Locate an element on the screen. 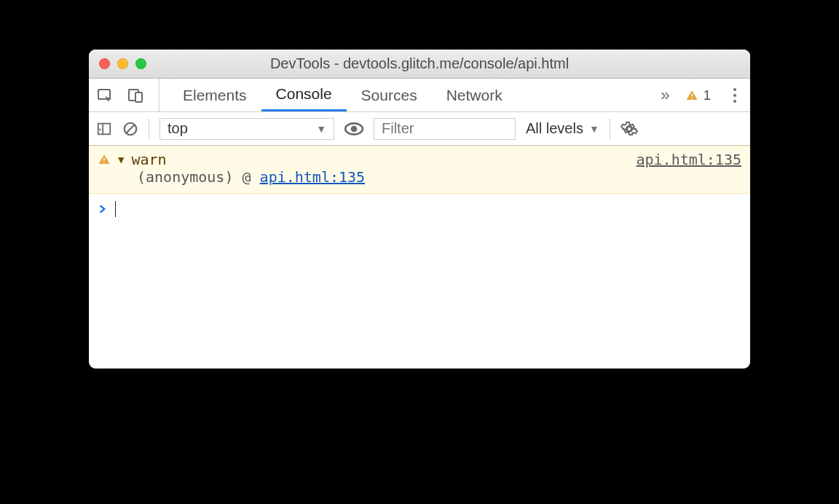 The width and height of the screenshot is (839, 504). titlebar: DevTools - devtools.glitch.me/console/ap… is located at coordinates (420, 64).